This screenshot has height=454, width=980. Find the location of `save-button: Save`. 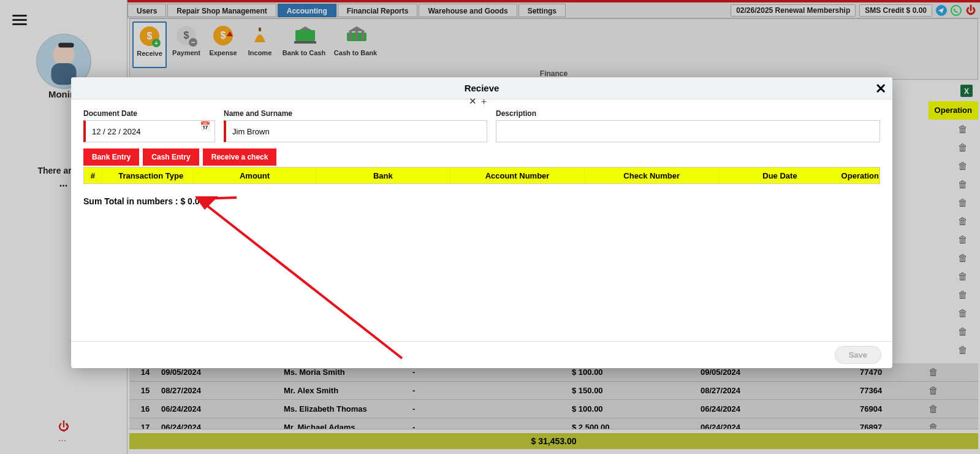

save-button: Save is located at coordinates (858, 355).